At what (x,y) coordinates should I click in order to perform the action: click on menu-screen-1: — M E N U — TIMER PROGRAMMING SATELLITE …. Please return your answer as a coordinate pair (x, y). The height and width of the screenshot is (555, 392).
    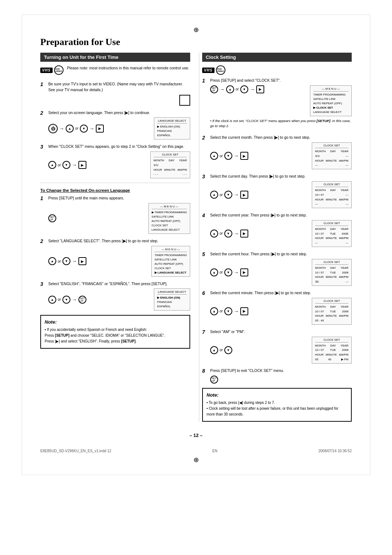
    Looking at the image, I should click on (169, 219).